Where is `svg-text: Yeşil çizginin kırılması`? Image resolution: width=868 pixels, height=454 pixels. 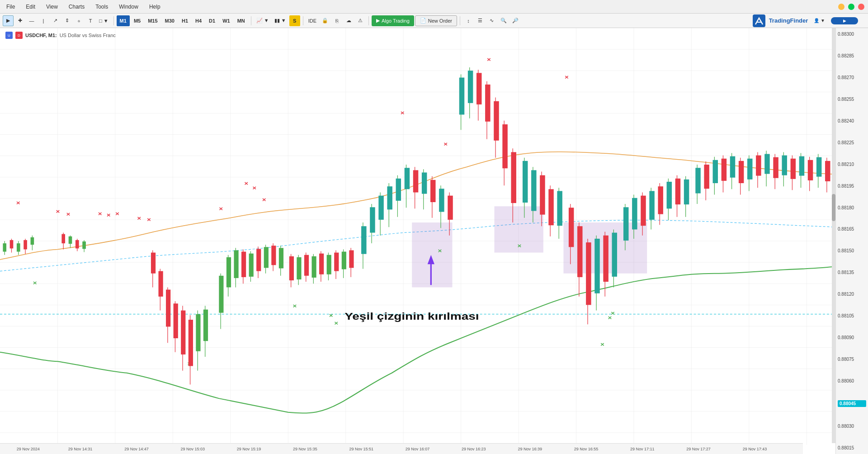
svg-text: Yeşil çizginin kırılması is located at coordinates (412, 317).